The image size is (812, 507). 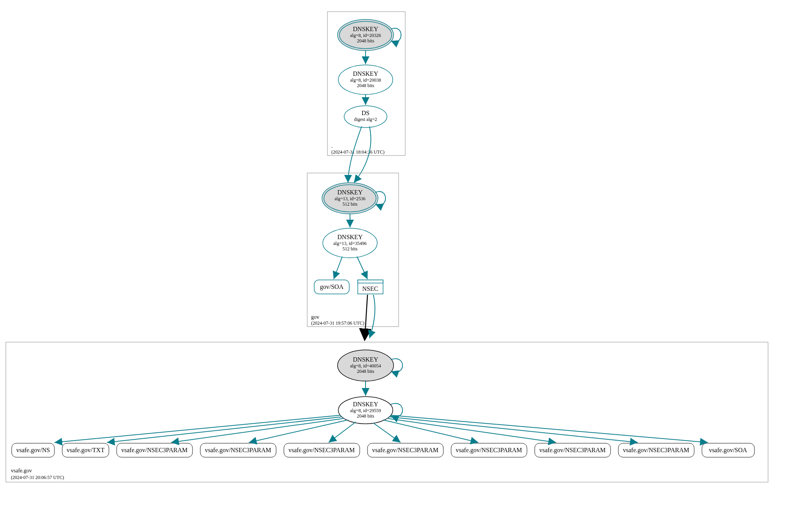 What do you see at coordinates (350, 192) in the screenshot?
I see `gov-ksk-title: DNSKEY` at bounding box center [350, 192].